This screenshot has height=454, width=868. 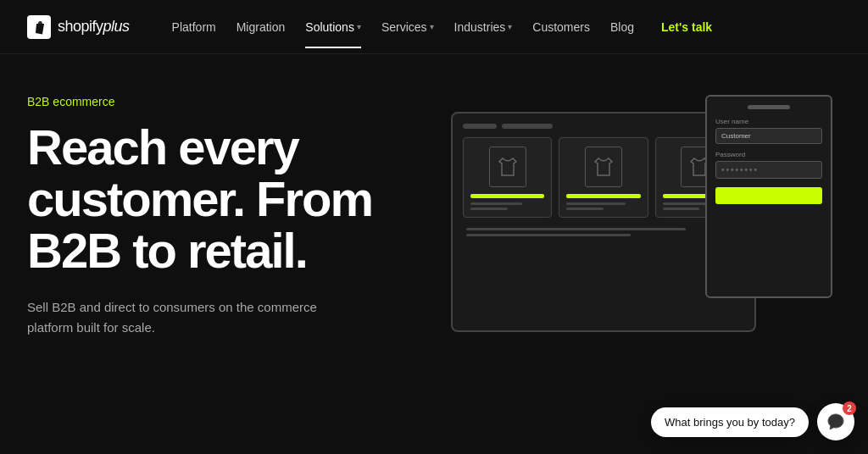 What do you see at coordinates (687, 27) in the screenshot?
I see `lets-talk-button: Let's talk` at bounding box center [687, 27].